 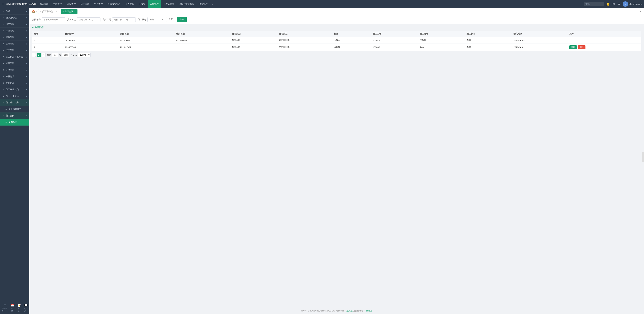 What do you see at coordinates (33, 27) in the screenshot?
I see `refresh-icon: ↻` at bounding box center [33, 27].